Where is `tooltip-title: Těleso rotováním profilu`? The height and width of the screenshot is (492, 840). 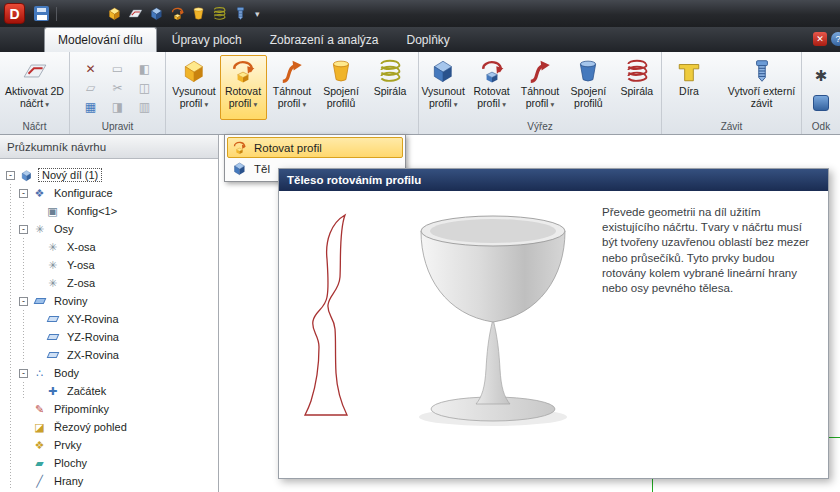
tooltip-title: Těleso rotováním profilu is located at coordinates (554, 180).